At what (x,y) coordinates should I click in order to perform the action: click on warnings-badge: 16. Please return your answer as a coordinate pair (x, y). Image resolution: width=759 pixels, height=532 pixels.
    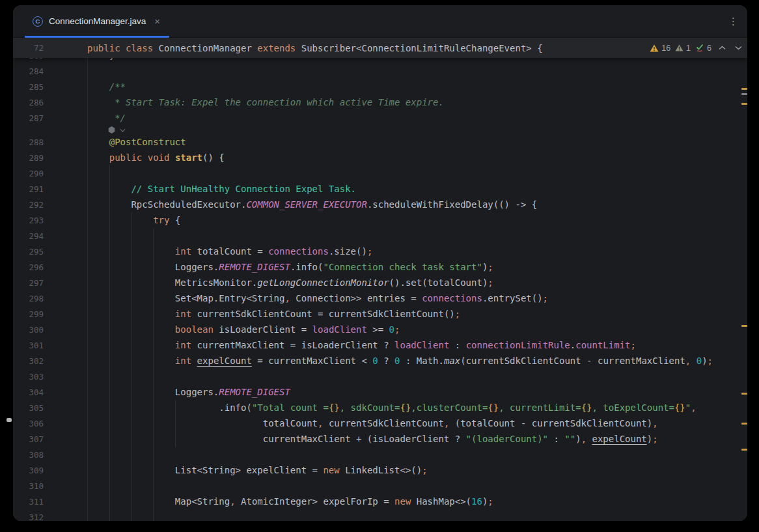
    Looking at the image, I should click on (660, 48).